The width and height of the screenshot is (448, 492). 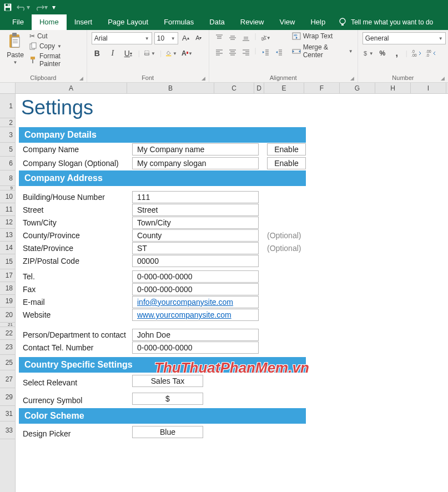 I want to click on input-building: 111, so click(x=195, y=197).